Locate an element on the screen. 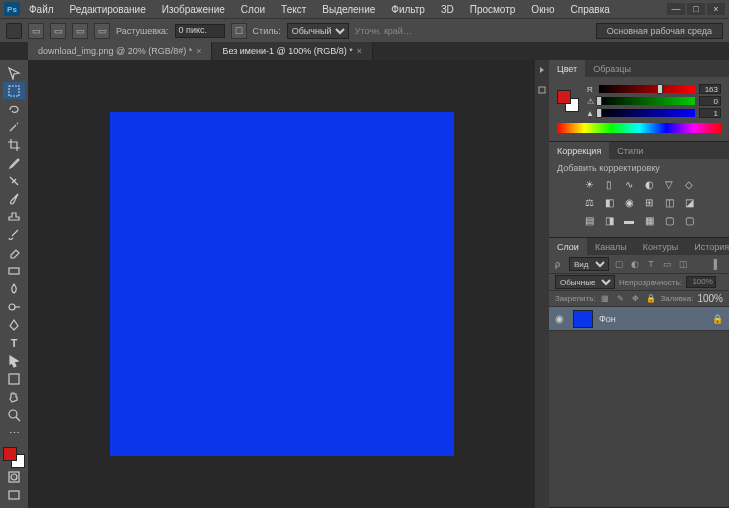 The width and height of the screenshot is (729, 508). layer-row: ◉ Фон 🔒 is located at coordinates (639, 319).